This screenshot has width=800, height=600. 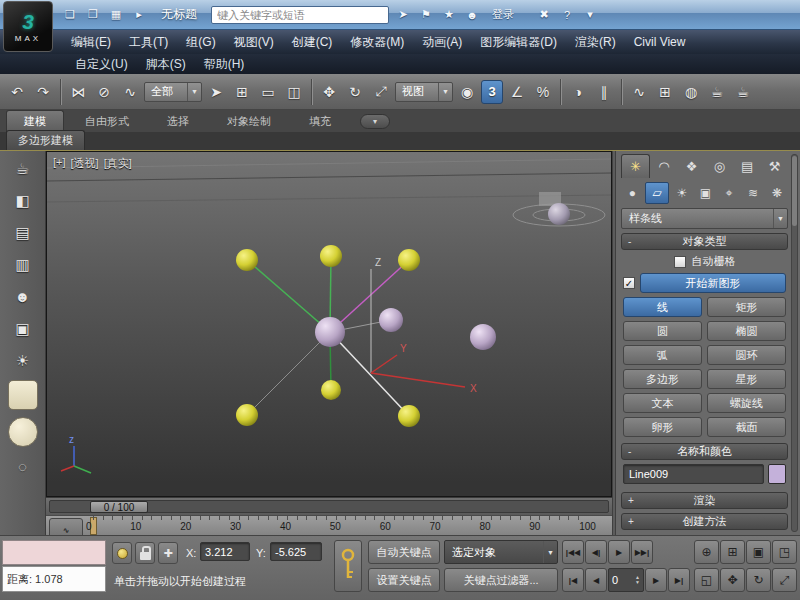 What do you see at coordinates (375, 122) in the screenshot?
I see `ribbon-overflow-icon: ▾` at bounding box center [375, 122].